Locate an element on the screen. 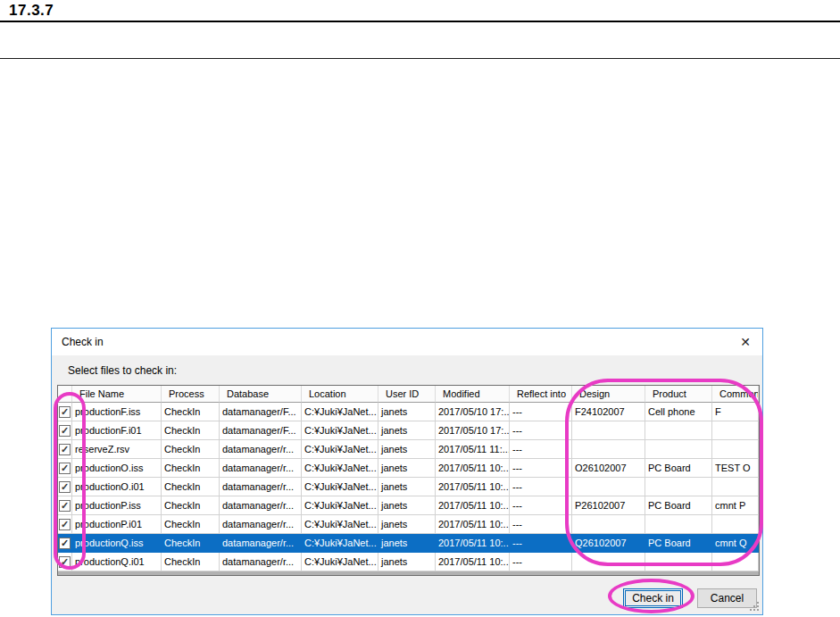 The width and height of the screenshot is (840, 617). col-header-comment: Comment is located at coordinates (736, 395).